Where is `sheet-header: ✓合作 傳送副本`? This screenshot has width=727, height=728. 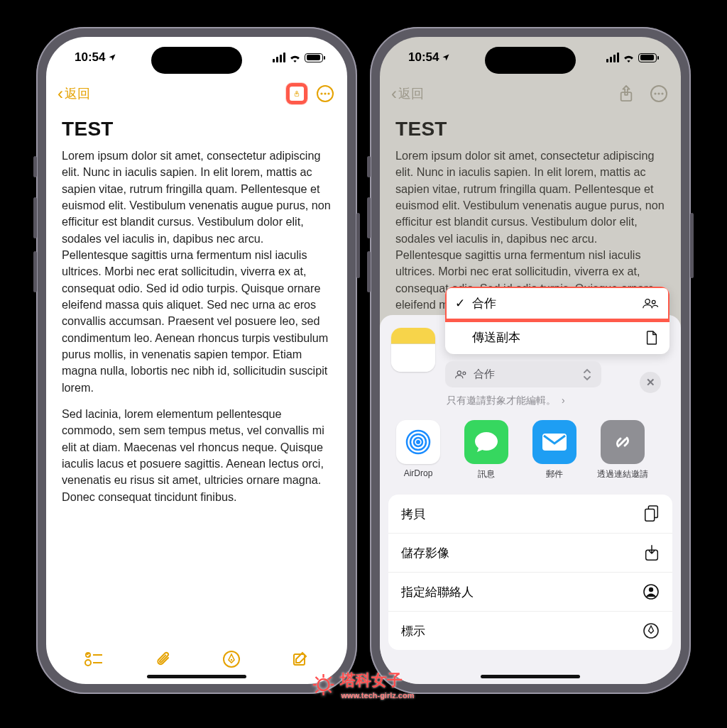
sheet-header: ✓合作 傳送副本 is located at coordinates (530, 365).